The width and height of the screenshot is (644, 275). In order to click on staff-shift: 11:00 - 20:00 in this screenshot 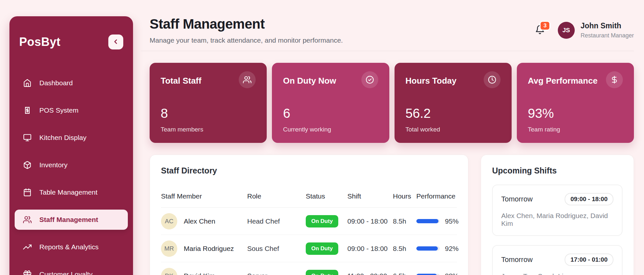, I will do `click(370, 273)`.